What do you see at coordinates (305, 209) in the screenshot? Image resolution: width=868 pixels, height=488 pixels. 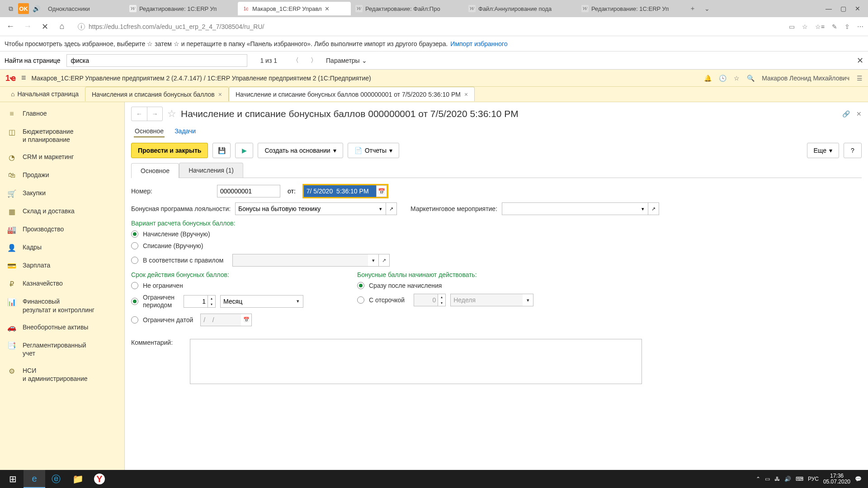 I see `loyalty-input` at bounding box center [305, 209].